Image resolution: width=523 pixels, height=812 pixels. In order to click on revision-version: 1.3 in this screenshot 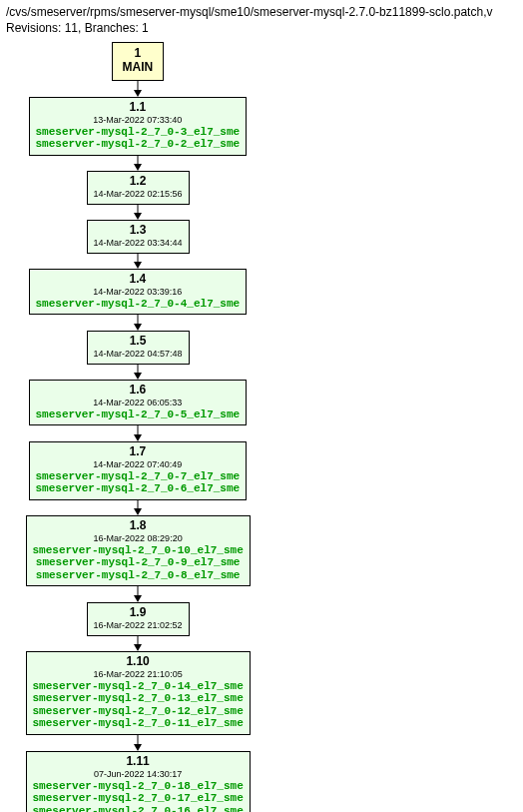, I will do `click(138, 231)`.